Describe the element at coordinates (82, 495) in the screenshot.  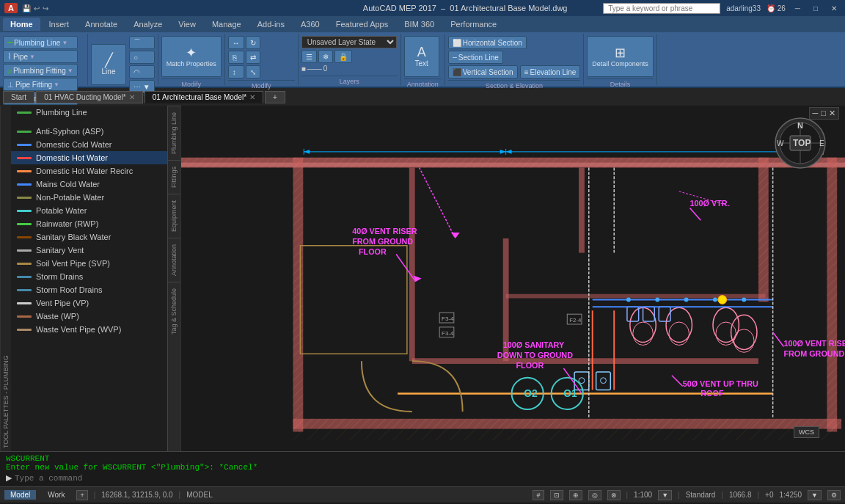
I see `add-tab-btn: +` at that location.